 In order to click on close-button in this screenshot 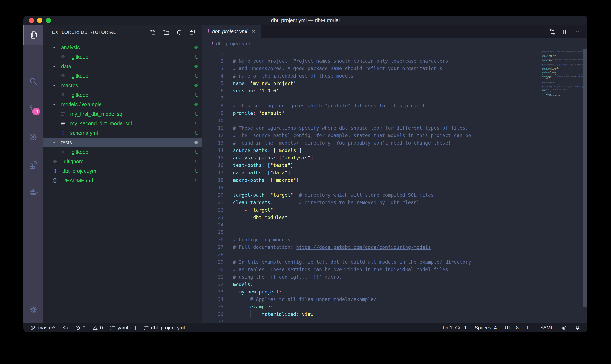, I will do `click(31, 21)`.